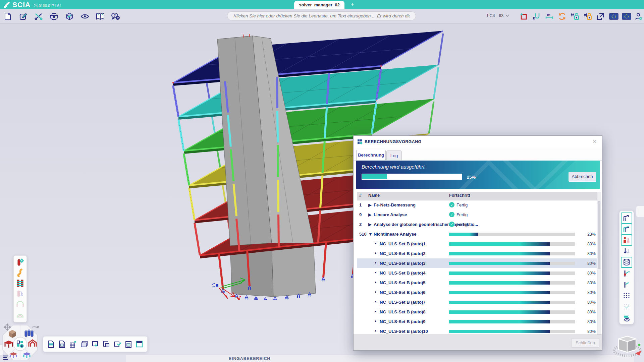  What do you see at coordinates (627, 274) in the screenshot?
I see `beam-node-icon` at bounding box center [627, 274].